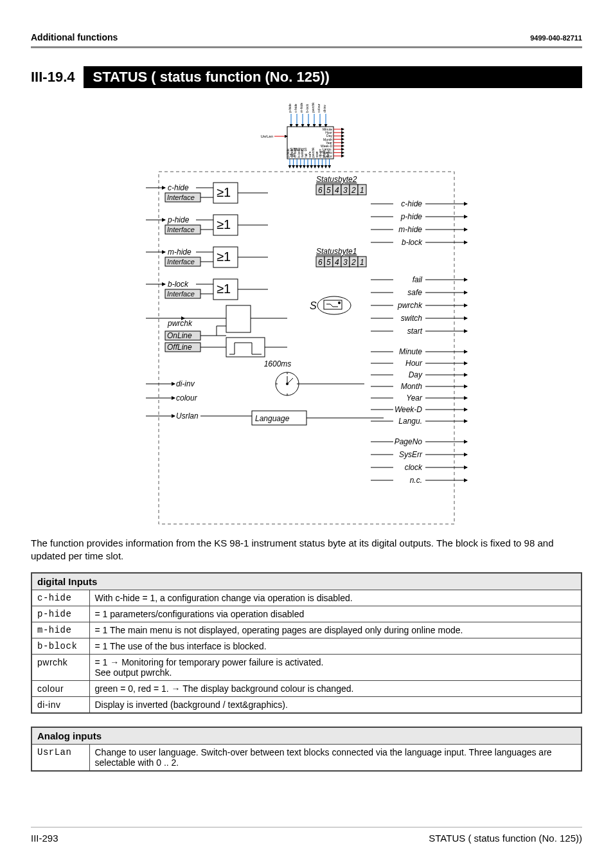 This screenshot has width=613, height=868. What do you see at coordinates (416, 480) in the screenshot?
I see `svg-text: n.c.` at bounding box center [416, 480].